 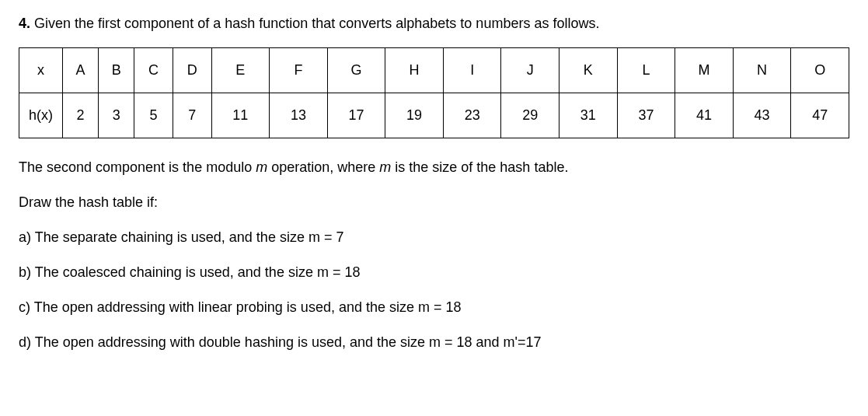 What do you see at coordinates (434, 23) in the screenshot?
I see `question-prompt: 4. Given the first component of a hash f…` at bounding box center [434, 23].